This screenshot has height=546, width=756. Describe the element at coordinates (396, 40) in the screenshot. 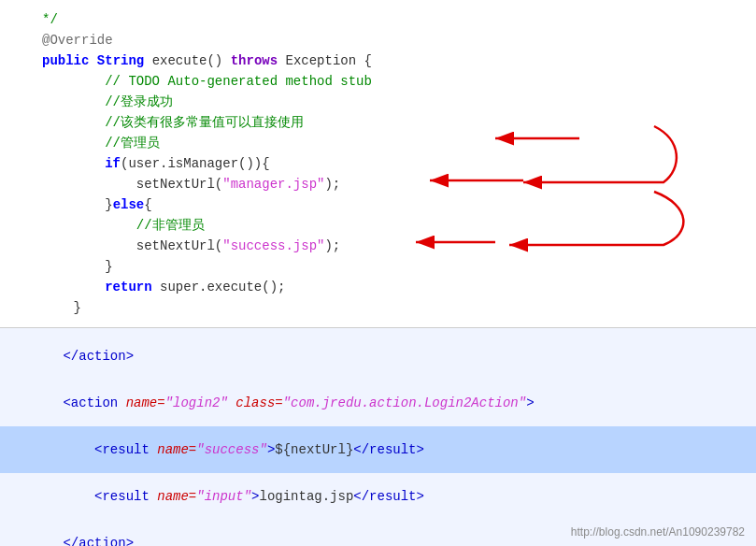

I see `line-content: @Override` at that location.